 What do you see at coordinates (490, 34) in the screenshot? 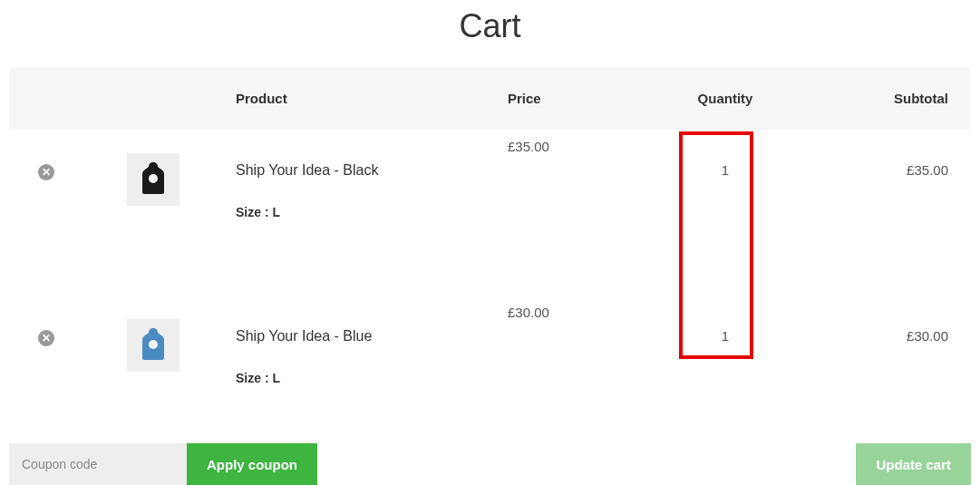
I see `page-title: Cart` at bounding box center [490, 34].